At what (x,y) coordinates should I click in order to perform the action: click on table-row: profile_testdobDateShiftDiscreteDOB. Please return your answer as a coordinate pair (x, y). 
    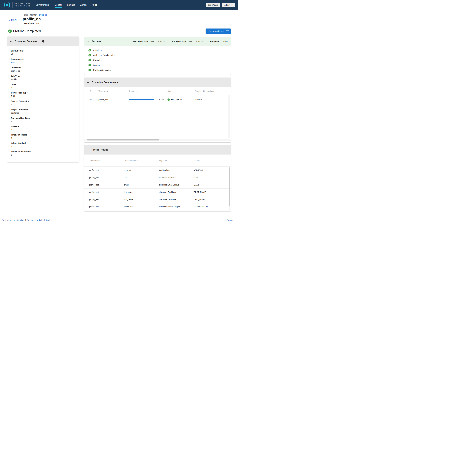
    Looking at the image, I should click on (158, 178).